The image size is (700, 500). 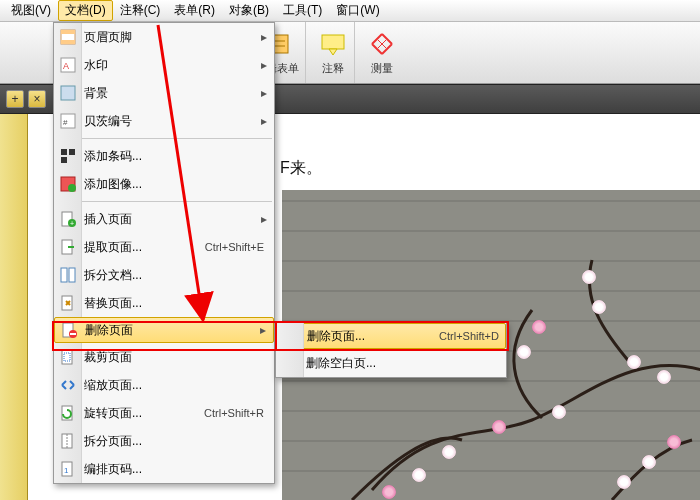 What do you see at coordinates (15, 99) in the screenshot?
I see `new-tab-button: +` at bounding box center [15, 99].